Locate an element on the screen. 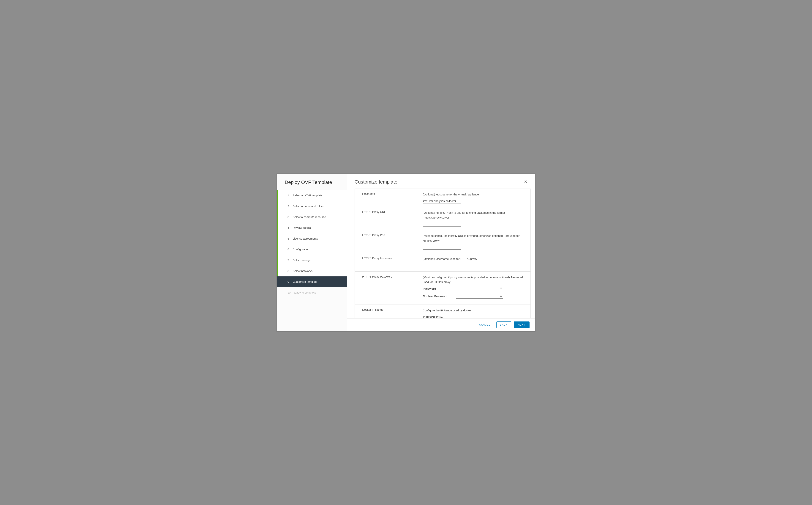 This screenshot has height=505, width=812. wizard-step-num: 3 is located at coordinates (290, 217).